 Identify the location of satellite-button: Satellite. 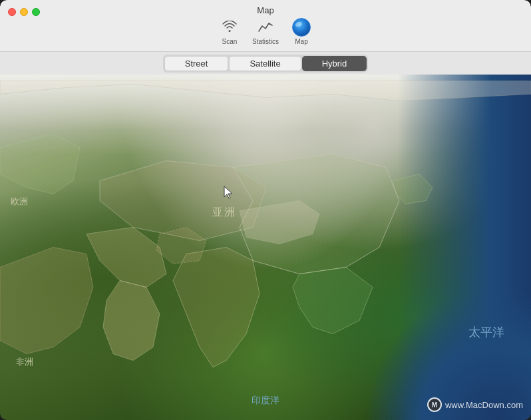
(265, 64).